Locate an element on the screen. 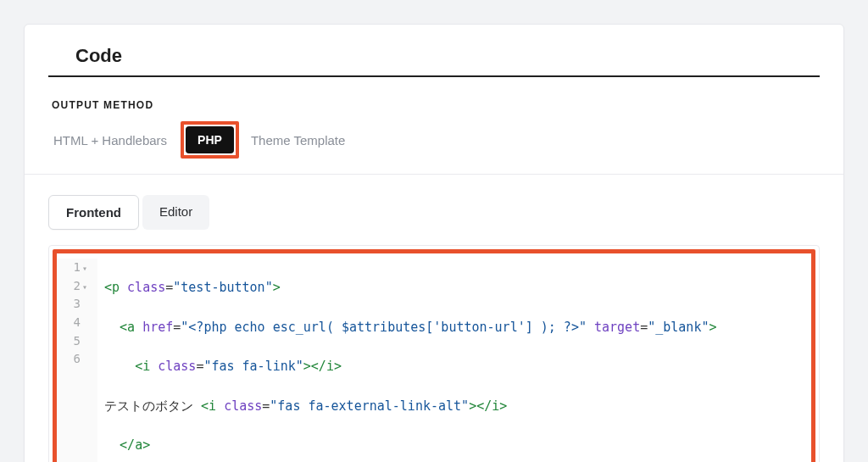 The height and width of the screenshot is (462, 868). code-gutter: 1▾ 2▾ 3▾ 4▾ 5▾ 6▾ is located at coordinates (77, 360).